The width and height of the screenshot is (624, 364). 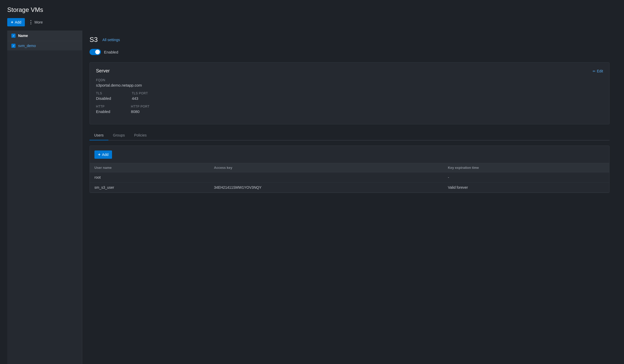 What do you see at coordinates (111, 40) in the screenshot?
I see `all-settings-link: All settings` at bounding box center [111, 40].